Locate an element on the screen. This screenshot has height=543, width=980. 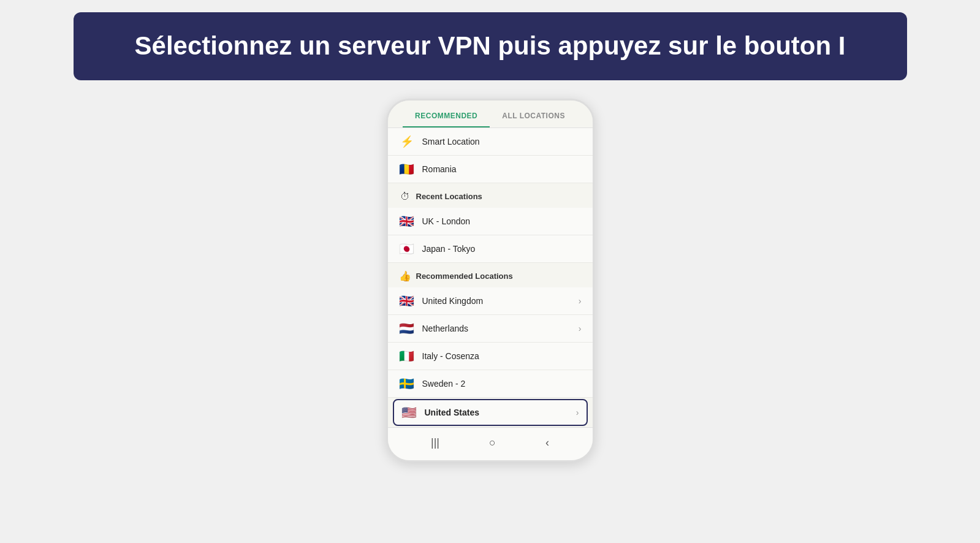
united-kingdom-item: 🇬🇧 United Kingdom › is located at coordinates (490, 302).